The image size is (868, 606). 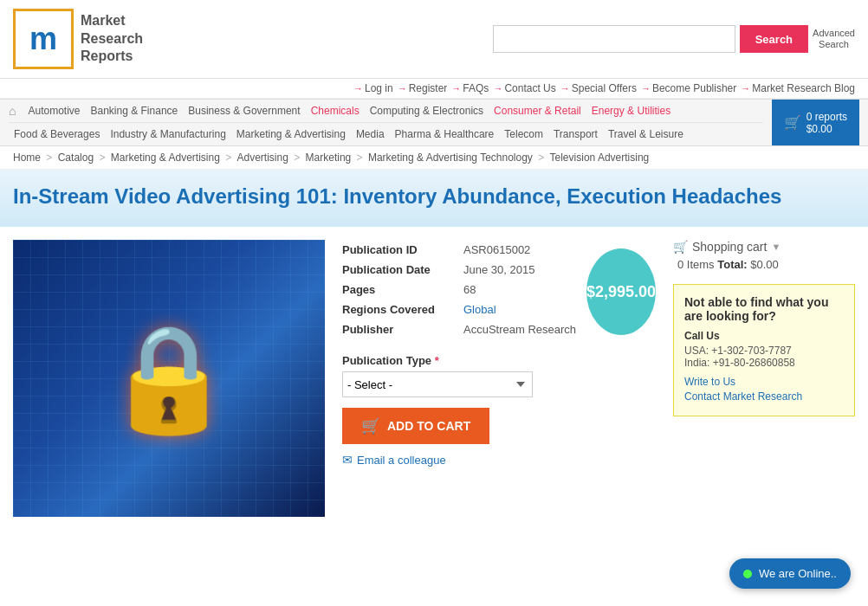 I want to click on cat-automotive: Automotive, so click(x=54, y=111).